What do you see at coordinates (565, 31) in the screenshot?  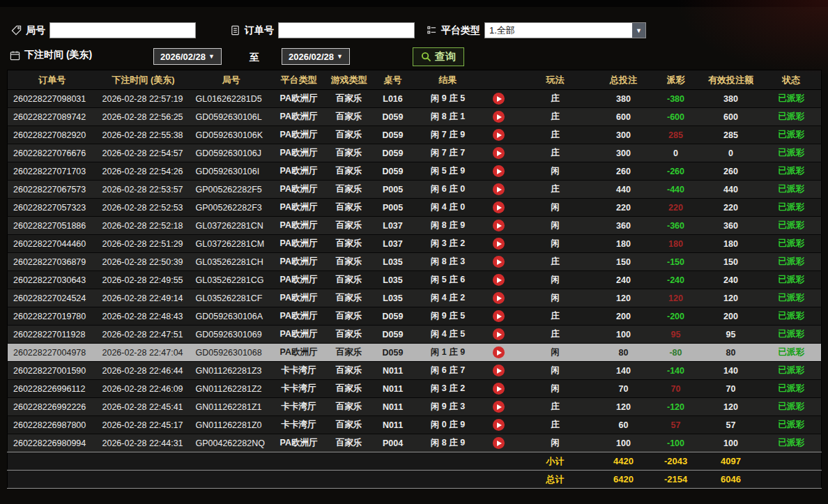 I see `platform-select: 1.全部 ▼` at bounding box center [565, 31].